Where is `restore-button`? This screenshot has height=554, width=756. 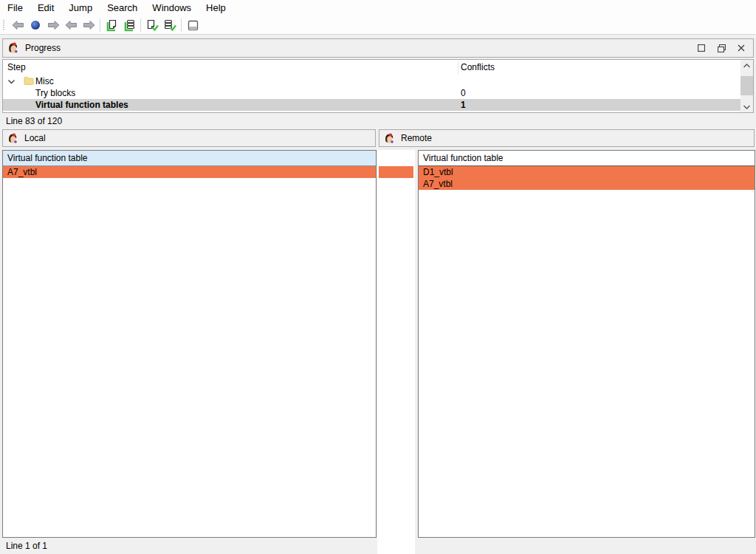
restore-button is located at coordinates (721, 48).